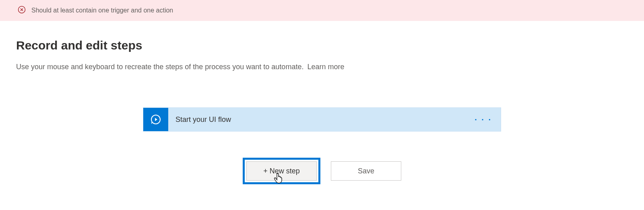  I want to click on record-icon, so click(156, 119).